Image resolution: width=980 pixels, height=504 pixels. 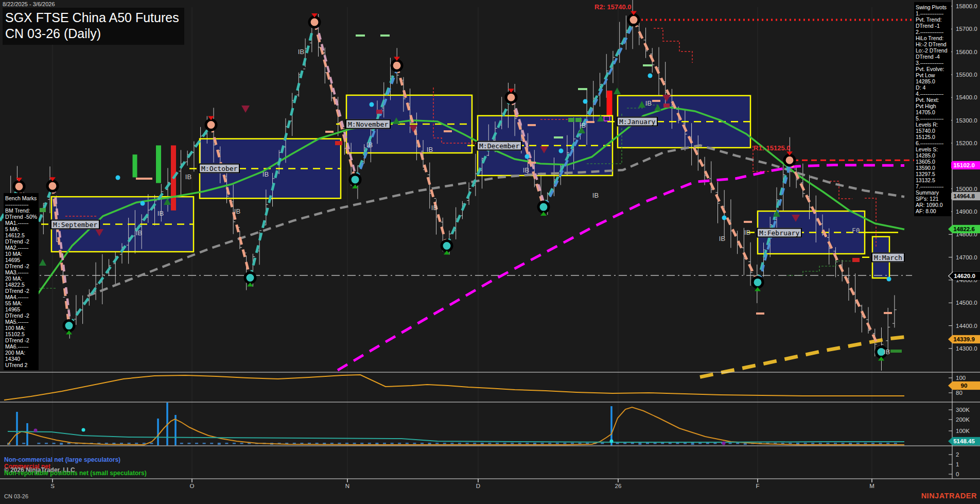 I want to click on chart-title: SGX FTSE China A50 Futures CN 03-26 (Dai…, so click(x=94, y=26).